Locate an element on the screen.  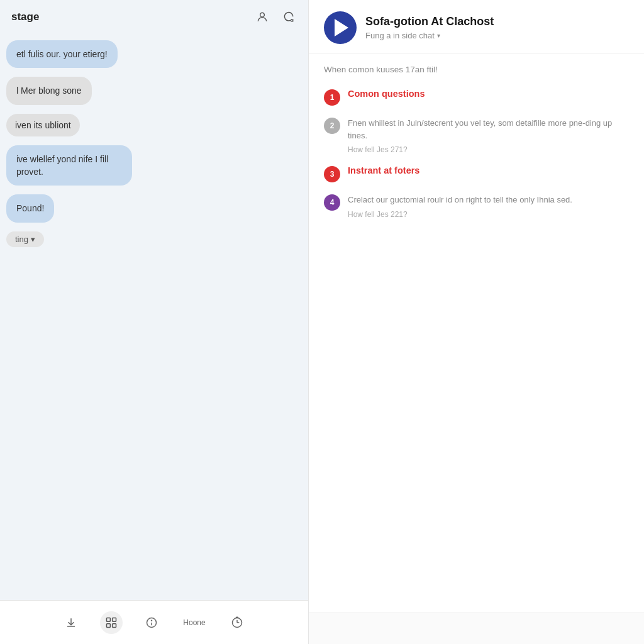
right-footer is located at coordinates (477, 628).